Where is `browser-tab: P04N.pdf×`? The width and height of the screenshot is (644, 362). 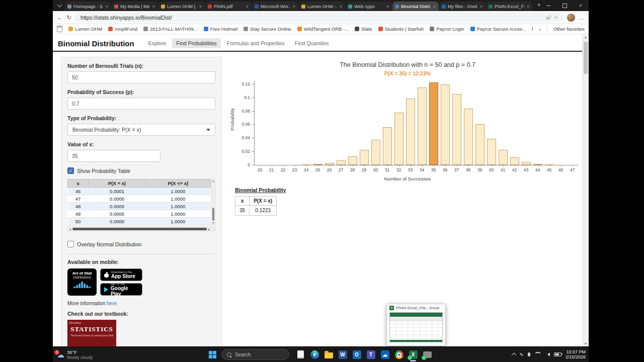 browser-tab: P04N.pdf× is located at coordinates (228, 6).